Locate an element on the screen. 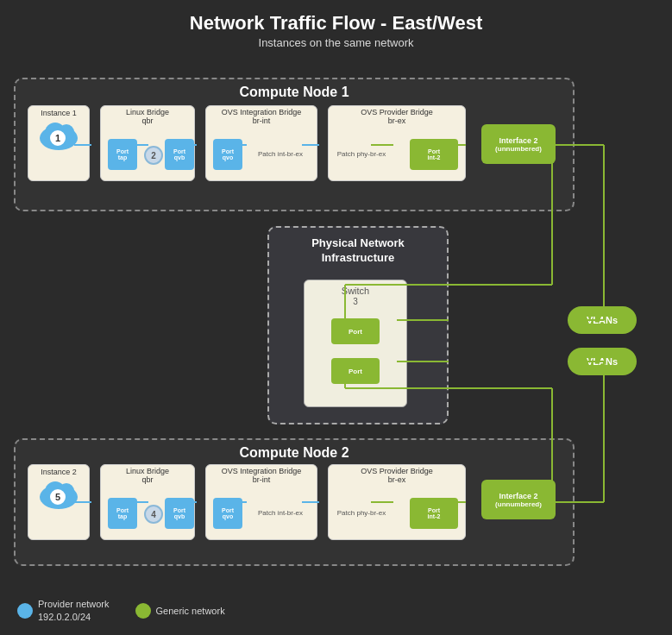  linux-bridge-1-box: Linux Bridge qbr Port tap 2 Port qvb is located at coordinates (148, 143).